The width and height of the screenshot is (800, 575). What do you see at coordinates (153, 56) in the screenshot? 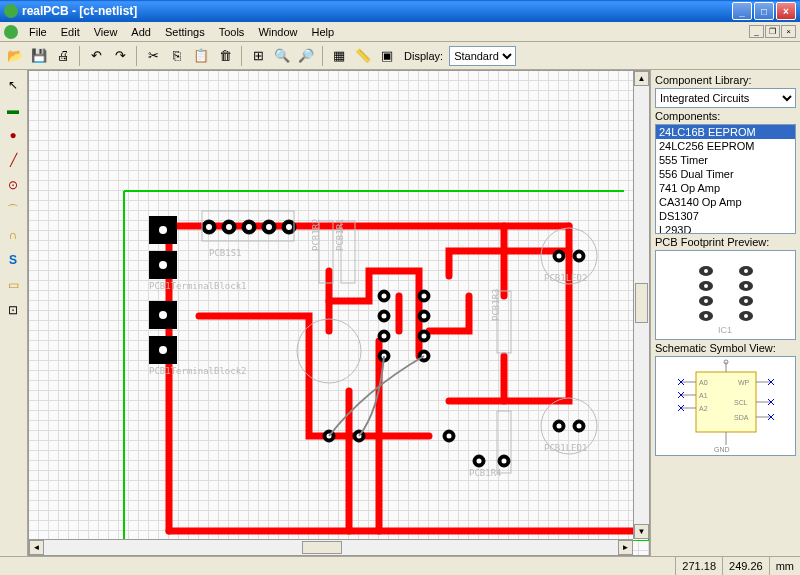
I see `cut-button: ✂` at bounding box center [153, 56].